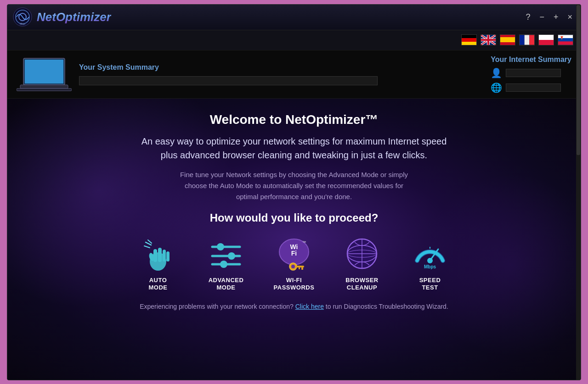  What do you see at coordinates (508, 40) in the screenshot?
I see `flag-spanish` at bounding box center [508, 40].